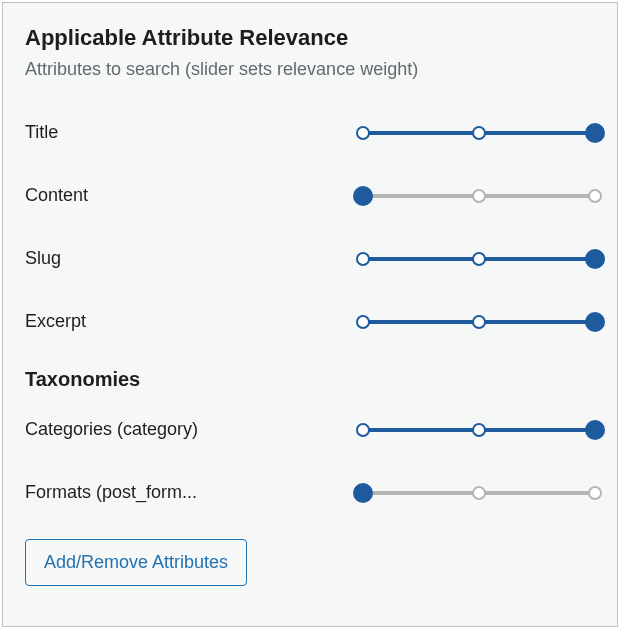 The width and height of the screenshot is (620, 629). Describe the element at coordinates (310, 492) in the screenshot. I see `taxonomy-row: Formats (post_form...` at that location.